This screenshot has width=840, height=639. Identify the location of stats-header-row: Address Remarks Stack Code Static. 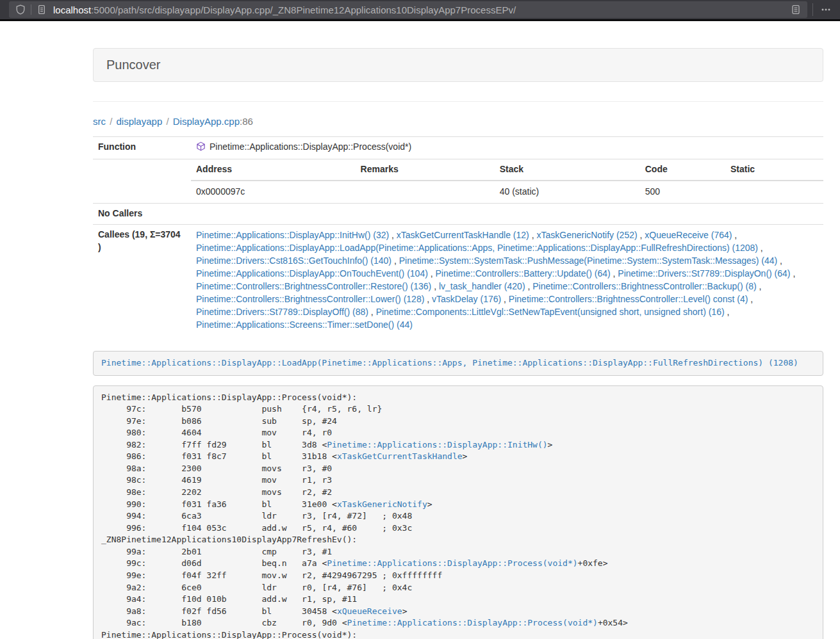
(507, 170).